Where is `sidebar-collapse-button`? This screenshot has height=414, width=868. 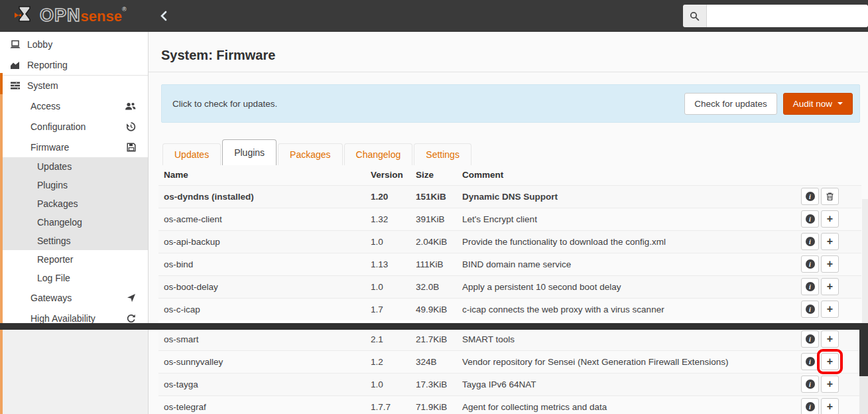 sidebar-collapse-button is located at coordinates (164, 16).